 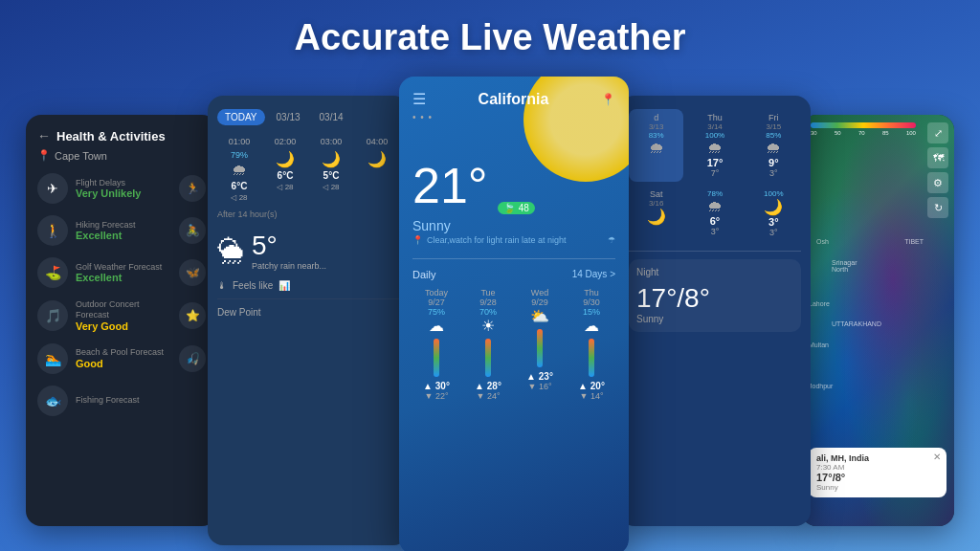 What do you see at coordinates (53, 273) in the screenshot?
I see `activity-icon-golf: ⛳` at bounding box center [53, 273].